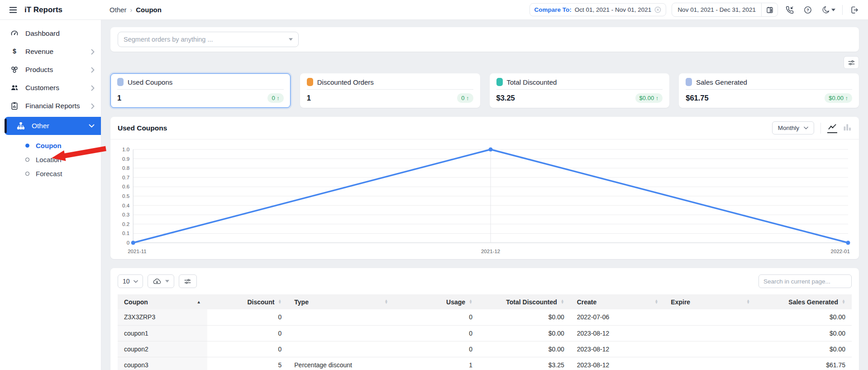  I want to click on cell-type, so click(341, 333).